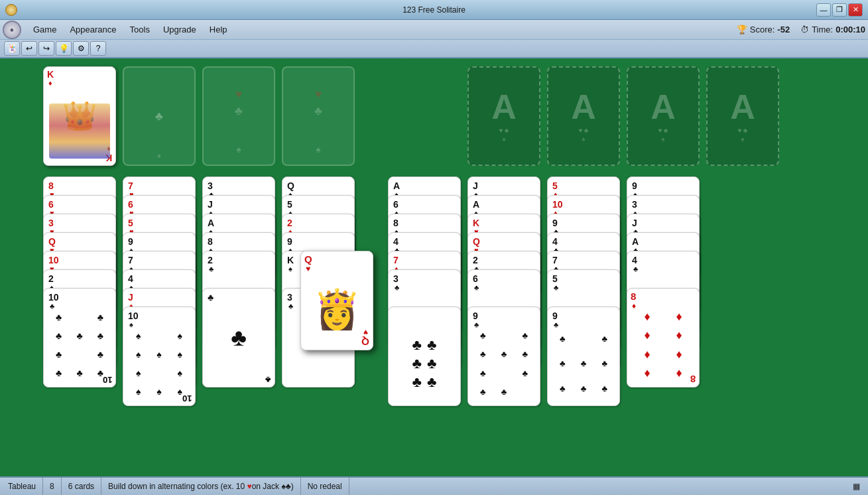 Image resolution: width=868 pixels, height=495 pixels. What do you see at coordinates (80, 116) in the screenshot?
I see `stock-card-1: K ♦ K ♦ 👑` at bounding box center [80, 116].